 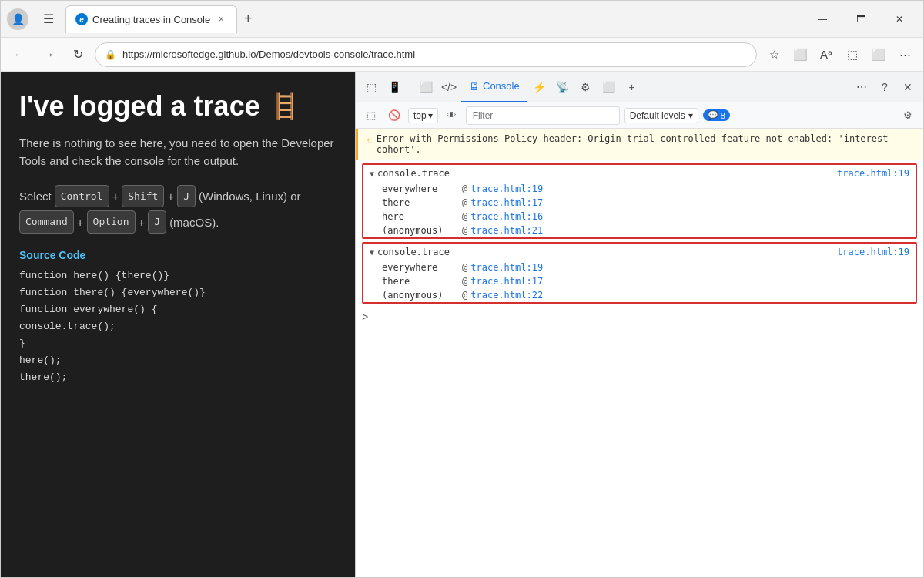 What do you see at coordinates (543, 116) in the screenshot?
I see `filter-input` at bounding box center [543, 116].